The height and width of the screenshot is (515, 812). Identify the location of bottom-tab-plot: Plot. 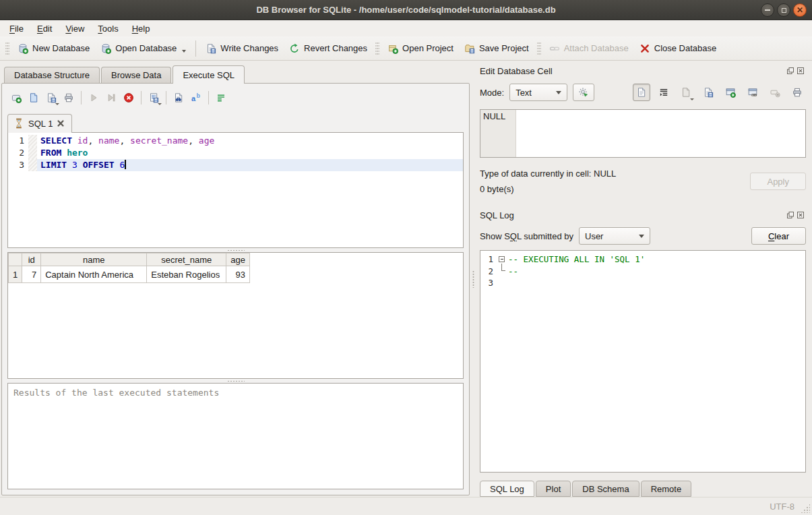
(553, 489).